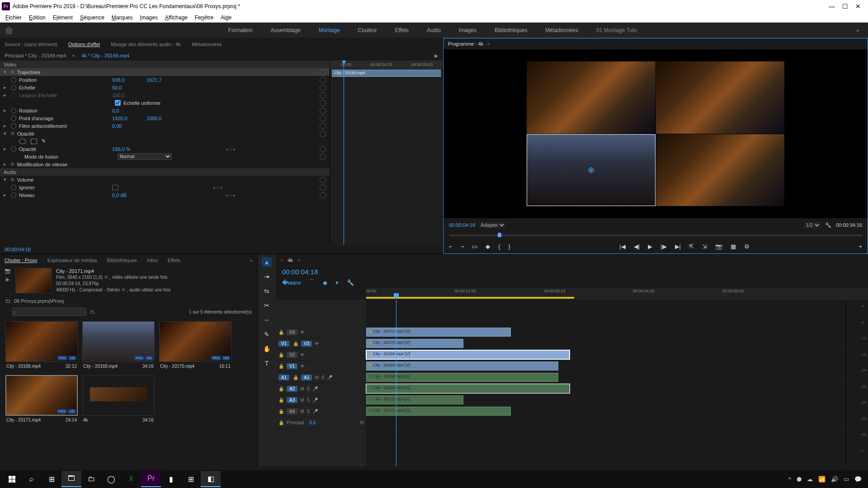 The width and height of the screenshot is (868, 488). Describe the element at coordinates (799, 479) in the screenshot. I see `tray-dropbox-icon: ⬢` at that location.